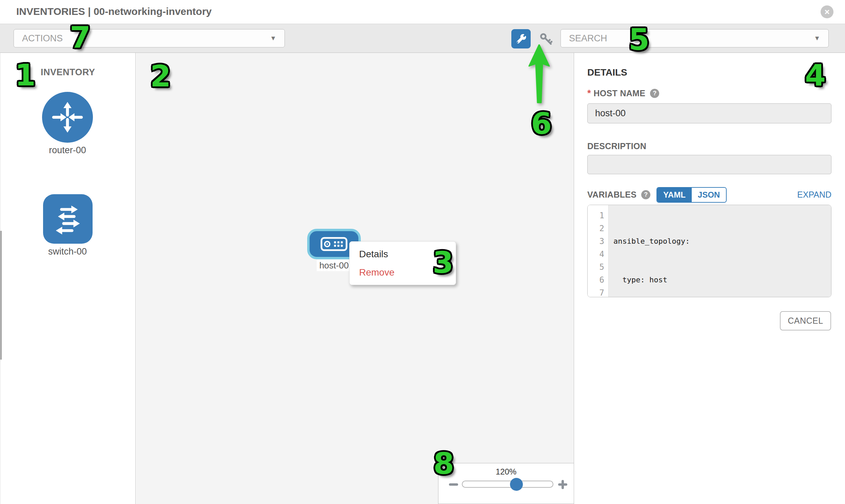 This screenshot has height=504, width=845. What do you see at coordinates (68, 73) in the screenshot?
I see `inventory-heading: INVENTORY` at bounding box center [68, 73].